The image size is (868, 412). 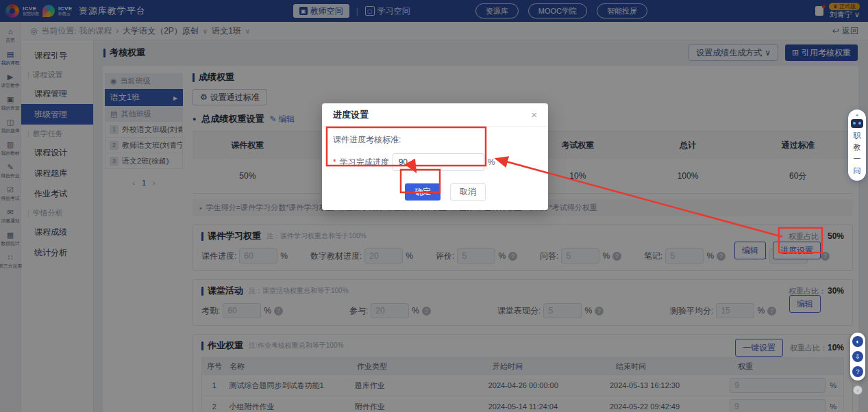 What do you see at coordinates (858, 171) in the screenshot?
I see `ai-char: 问` at bounding box center [858, 171].